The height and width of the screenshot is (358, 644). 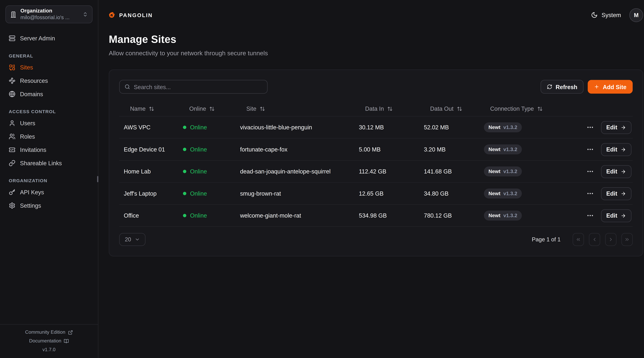 I want to click on org-selector: Organization milo@fossorial.io's ..., so click(x=49, y=14).